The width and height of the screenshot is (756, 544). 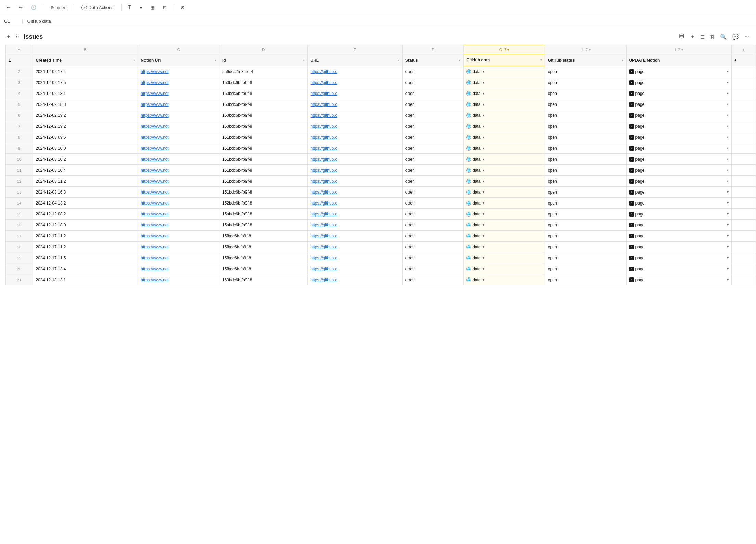 What do you see at coordinates (433, 60) in the screenshot?
I see `col-header-status: Status ▾` at bounding box center [433, 60].